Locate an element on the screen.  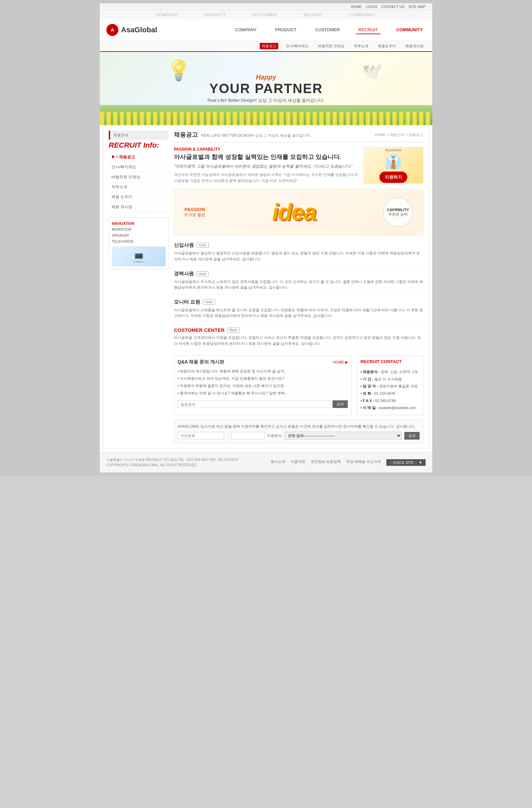
recruit-cs-title: COSTOMER CENTER is located at coordinates (199, 330).